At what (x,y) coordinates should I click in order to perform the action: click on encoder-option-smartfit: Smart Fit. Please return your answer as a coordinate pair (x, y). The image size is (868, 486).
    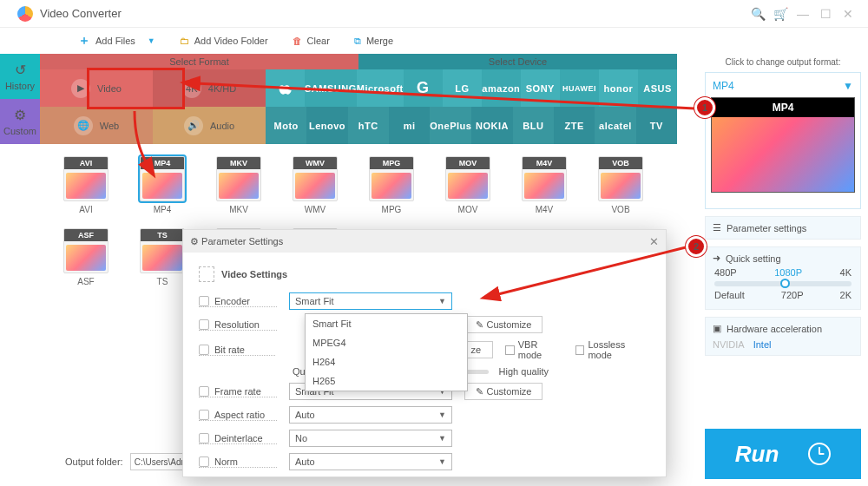
    Looking at the image, I should click on (386, 324).